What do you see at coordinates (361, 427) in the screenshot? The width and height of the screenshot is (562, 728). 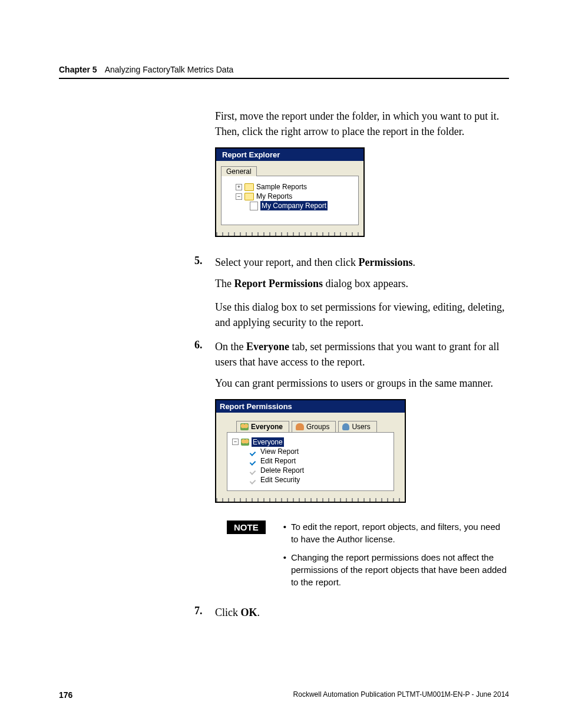 I see `tab-label: Users` at bounding box center [361, 427].